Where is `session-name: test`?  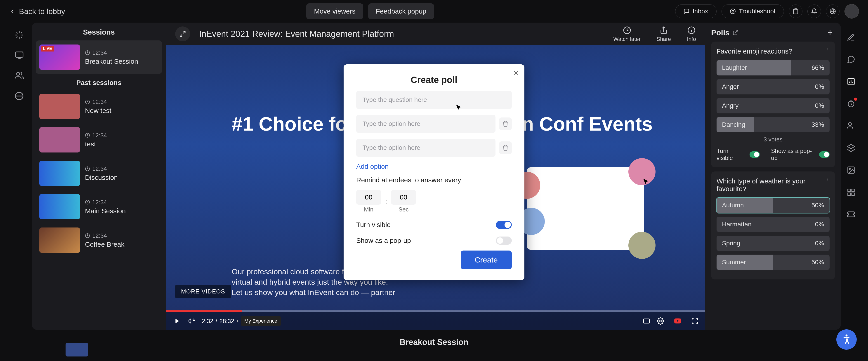 session-name: test is located at coordinates (96, 144).